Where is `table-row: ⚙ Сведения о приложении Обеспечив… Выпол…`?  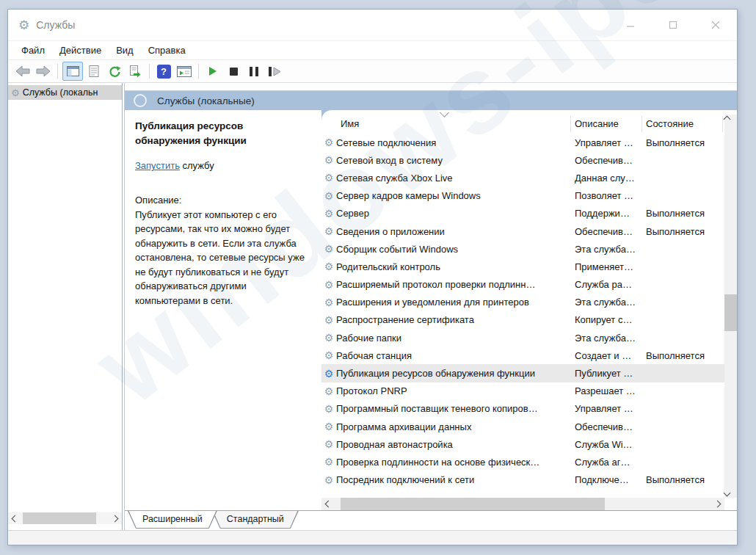
table-row: ⚙ Сведения о приложении Обеспечив… Выпол… is located at coordinates (523, 231).